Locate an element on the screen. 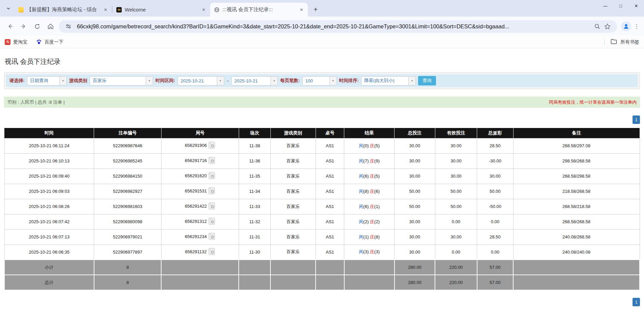 The width and height of the screenshot is (644, 311). address-bar: 66cxkj98.com/game/betrecord_search/kind3… is located at coordinates (338, 26).